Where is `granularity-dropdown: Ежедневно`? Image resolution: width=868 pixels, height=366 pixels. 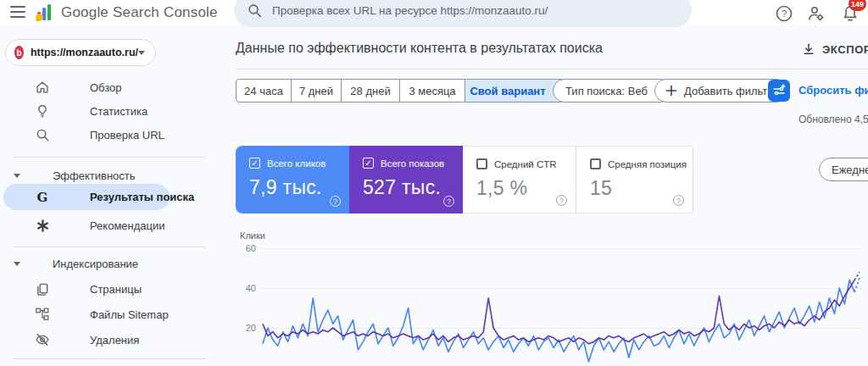 granularity-dropdown: Ежедневно is located at coordinates (843, 169).